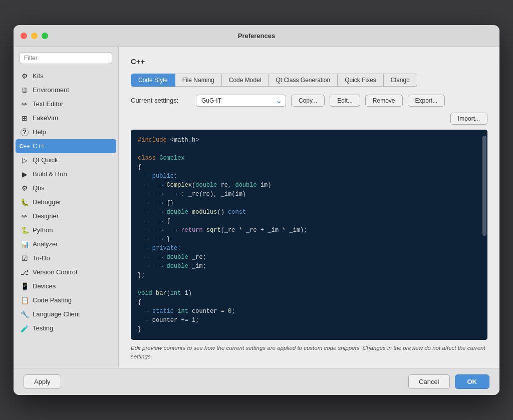  What do you see at coordinates (25, 174) in the screenshot?
I see `build-run-icon: ▶` at bounding box center [25, 174].